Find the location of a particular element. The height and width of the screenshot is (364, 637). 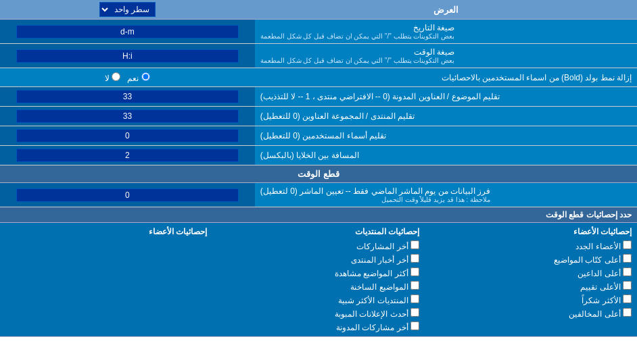

radio-yes-label: نعم is located at coordinates (138, 78).